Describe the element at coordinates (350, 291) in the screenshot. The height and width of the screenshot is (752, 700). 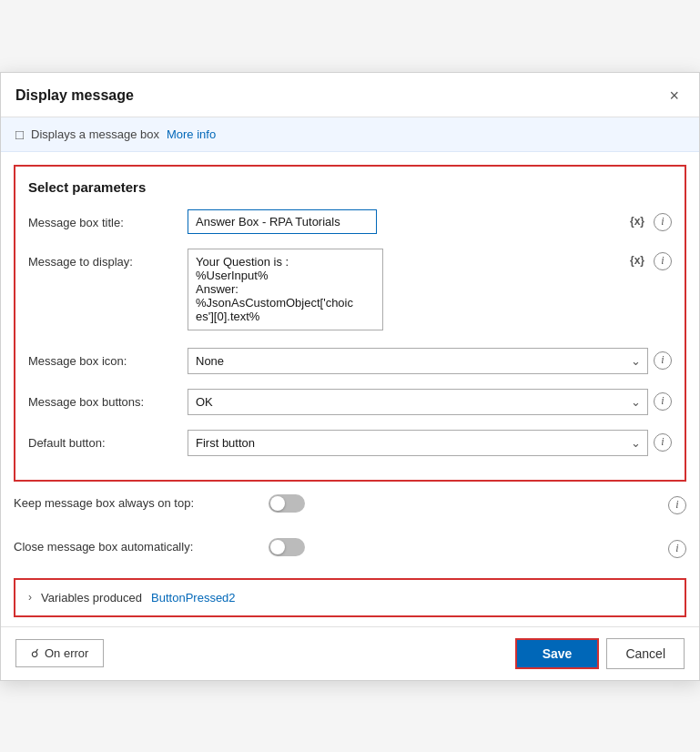
I see `message-display-row: Message to display: Your Question is : %…` at that location.